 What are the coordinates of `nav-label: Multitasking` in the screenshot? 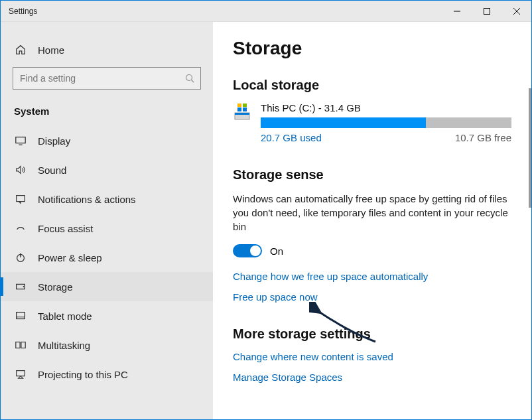 It's located at (64, 345).